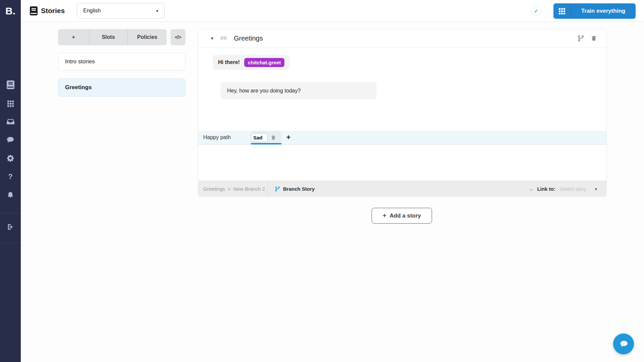 This screenshot has height=362, width=644. What do you see at coordinates (109, 37) in the screenshot?
I see `slots-button: Slots` at bounding box center [109, 37].